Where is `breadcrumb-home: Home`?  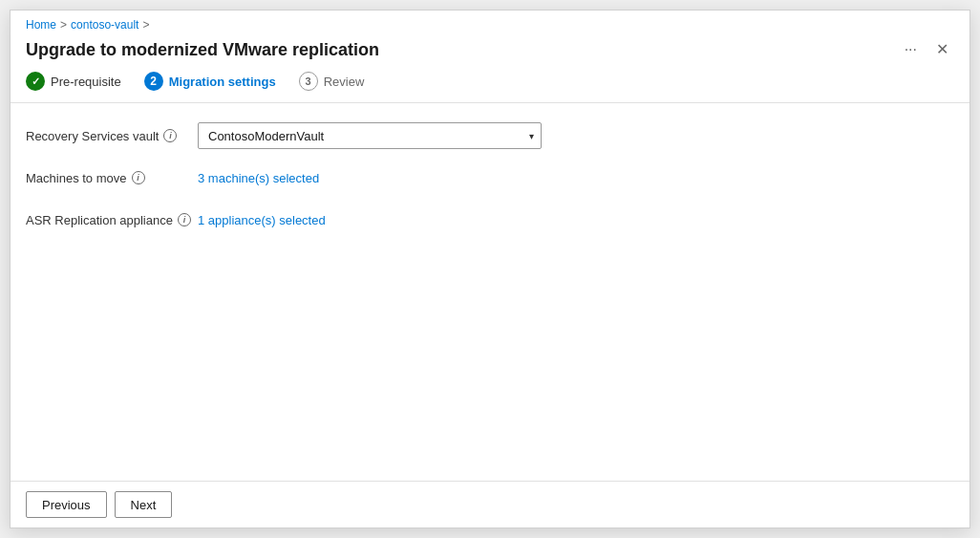
breadcrumb-home: Home is located at coordinates (41, 25).